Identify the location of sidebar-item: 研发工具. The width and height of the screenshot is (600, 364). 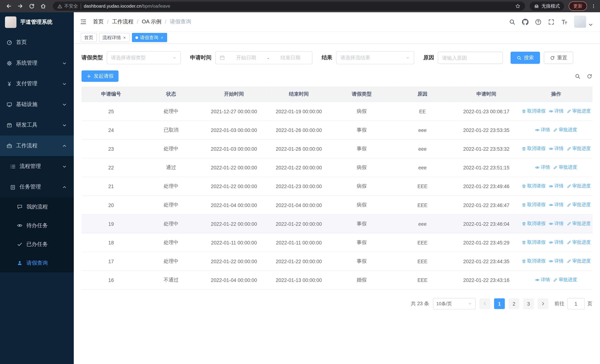
(37, 125).